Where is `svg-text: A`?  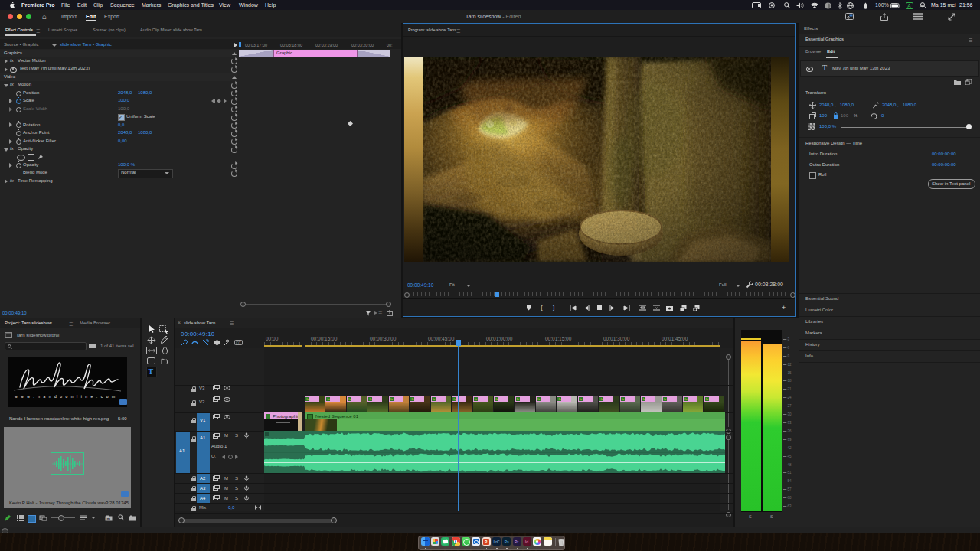
svg-text: A is located at coordinates (910, 6).